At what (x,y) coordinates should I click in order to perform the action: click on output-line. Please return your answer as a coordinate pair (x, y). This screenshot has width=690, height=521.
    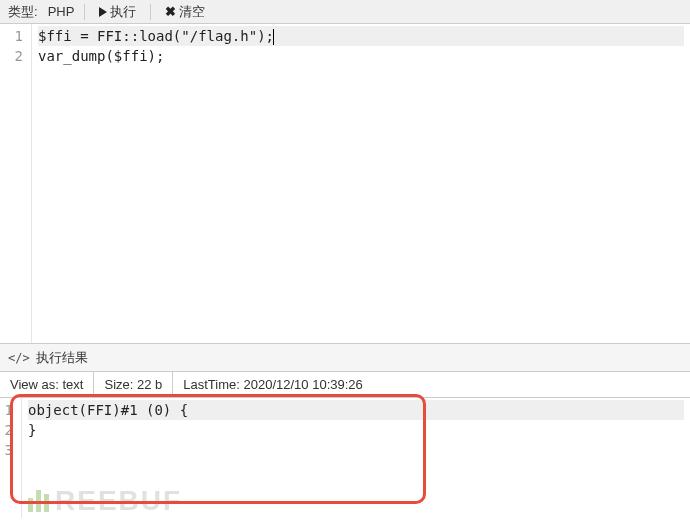
    Looking at the image, I should click on (356, 450).